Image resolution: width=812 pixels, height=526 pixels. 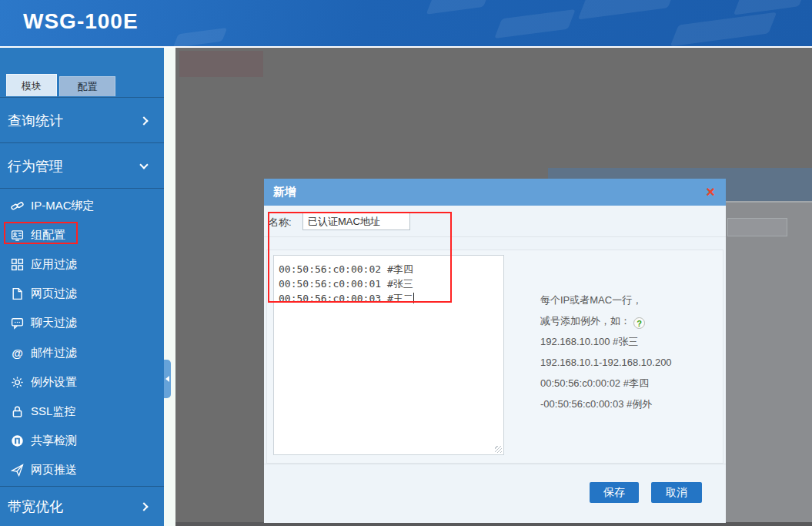 What do you see at coordinates (499, 450) in the screenshot?
I see `resize-grip-icon` at bounding box center [499, 450].